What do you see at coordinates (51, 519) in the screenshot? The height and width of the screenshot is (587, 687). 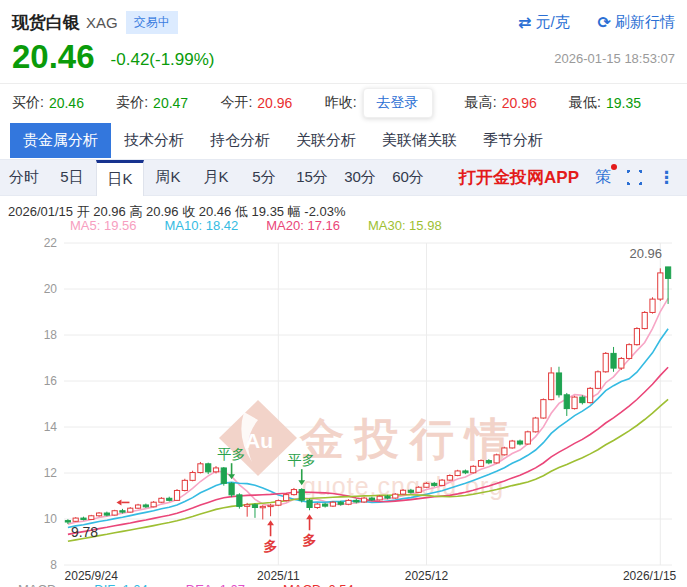 I see `y-axis-label: 10` at bounding box center [51, 519].